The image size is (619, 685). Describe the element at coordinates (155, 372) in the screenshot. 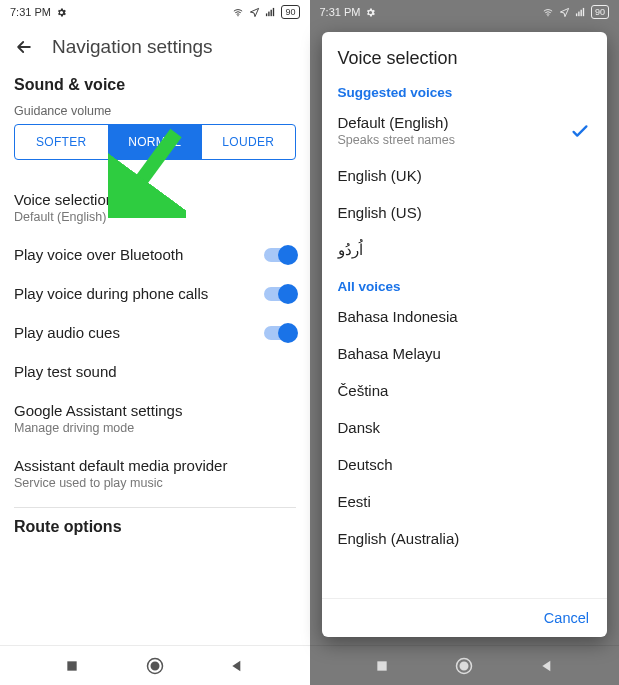

I see `test-sound-row: Play test sound` at that location.